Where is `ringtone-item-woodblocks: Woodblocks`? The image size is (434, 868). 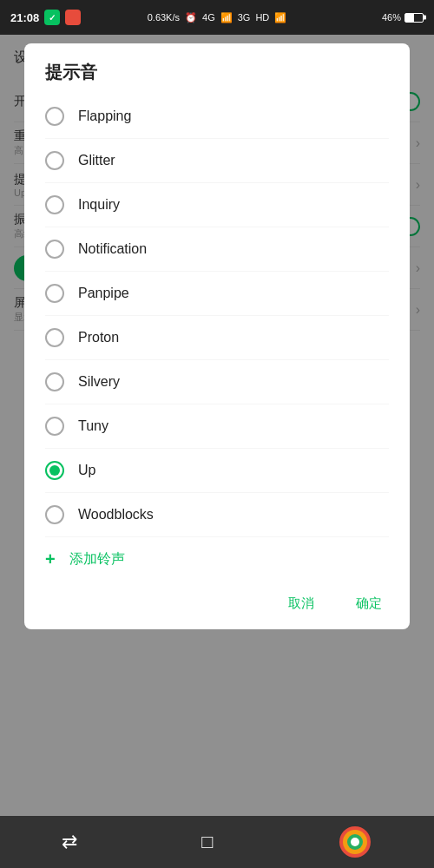
ringtone-item-woodblocks: Woodblocks is located at coordinates (217, 516).